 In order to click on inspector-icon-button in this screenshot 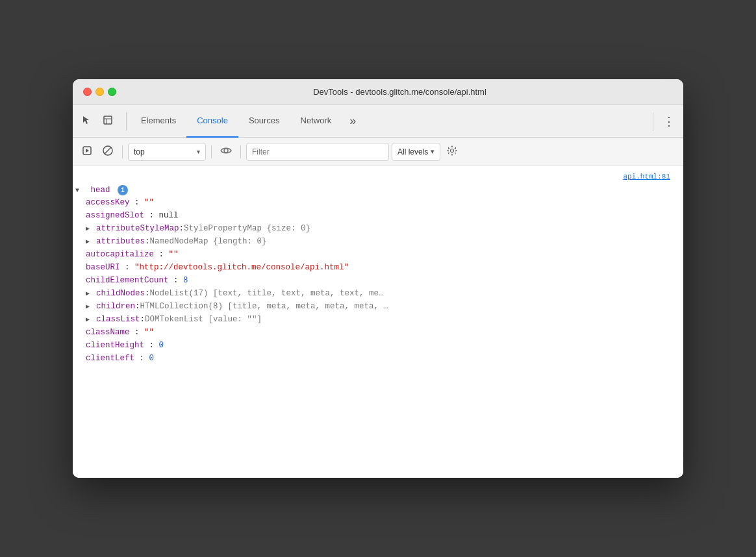, I will do `click(108, 121)`.